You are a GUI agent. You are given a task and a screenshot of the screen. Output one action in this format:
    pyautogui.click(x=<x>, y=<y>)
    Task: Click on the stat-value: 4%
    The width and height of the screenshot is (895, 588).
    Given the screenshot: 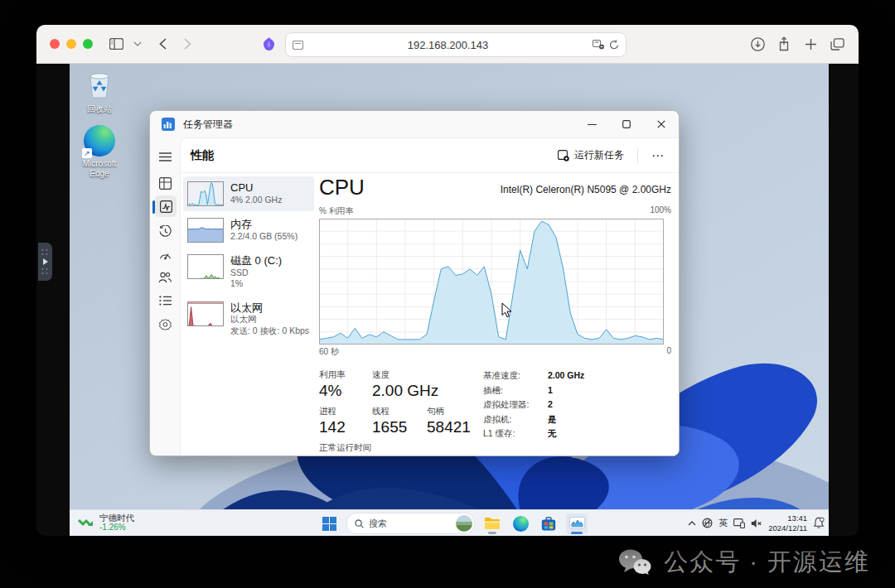 What is the action you would take?
    pyautogui.click(x=340, y=391)
    